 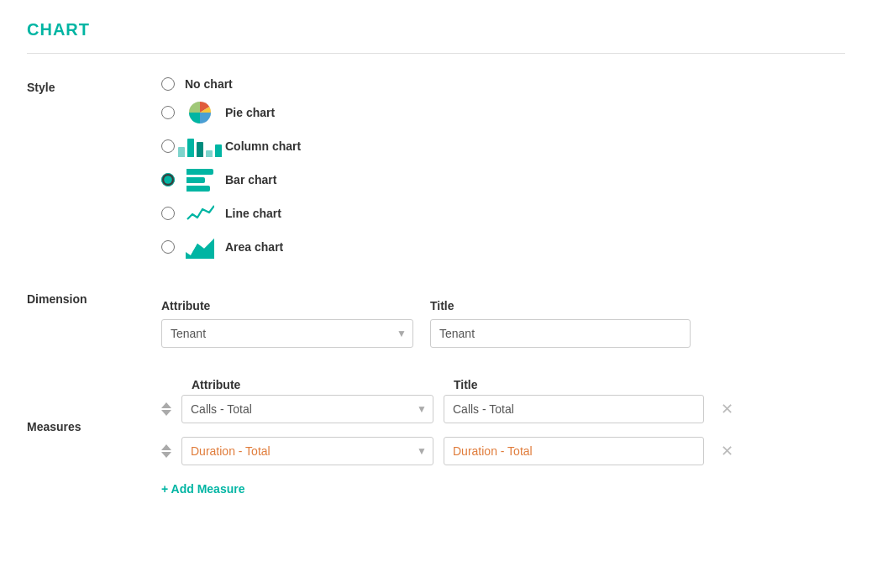 What do you see at coordinates (503, 318) in the screenshot?
I see `dimension-content: Attribute Tenant ▼ Title` at bounding box center [503, 318].